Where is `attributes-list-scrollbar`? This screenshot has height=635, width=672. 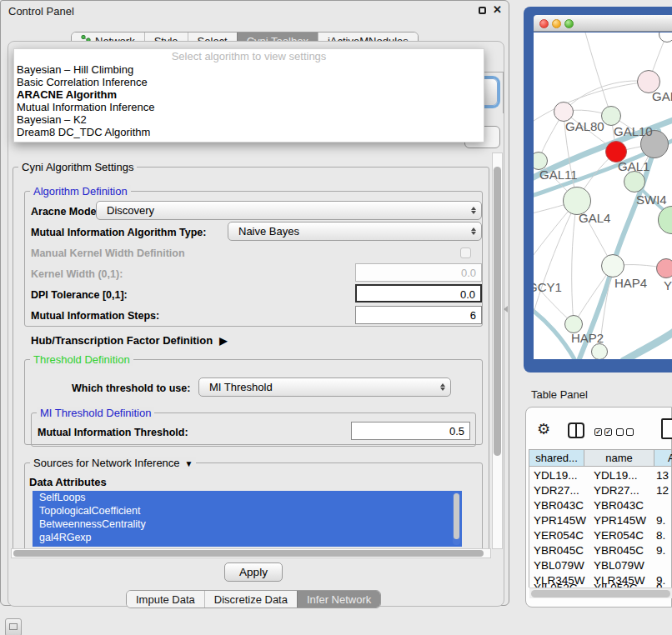
attributes-list-scrollbar is located at coordinates (457, 518).